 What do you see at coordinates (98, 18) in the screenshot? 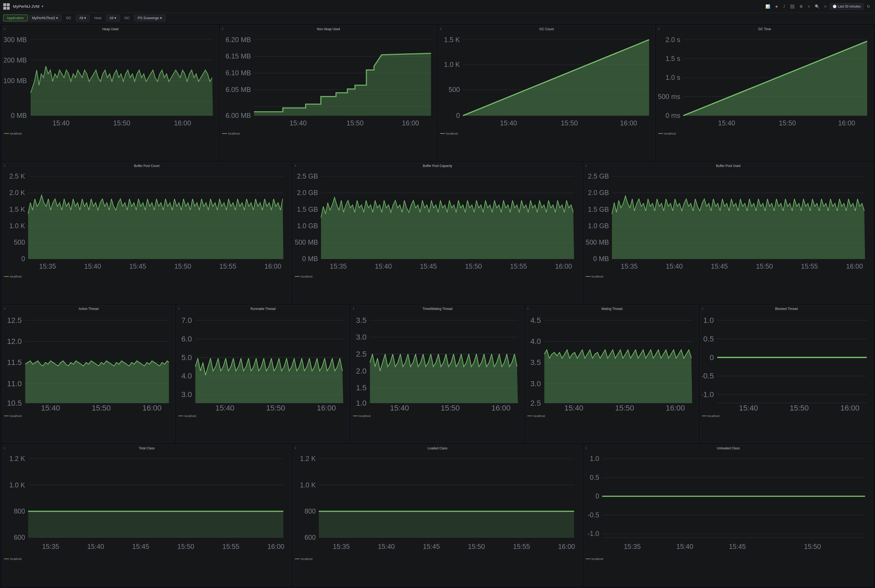
I see `tab-host: Host` at bounding box center [98, 18].